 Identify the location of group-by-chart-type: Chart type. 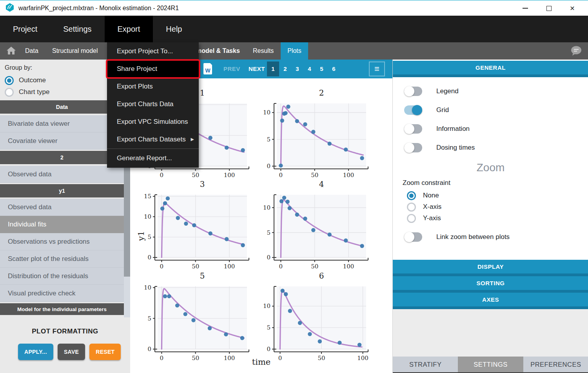
(64, 92).